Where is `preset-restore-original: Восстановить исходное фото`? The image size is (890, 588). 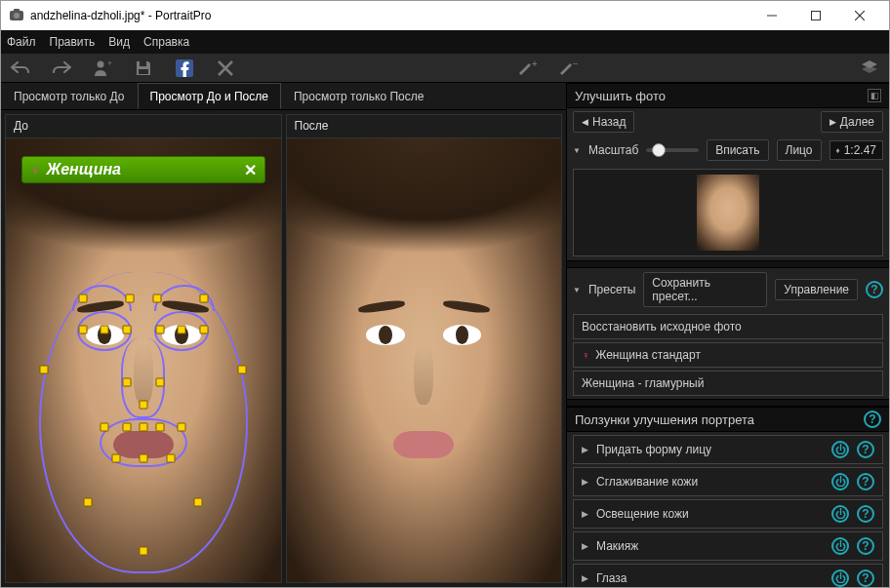
preset-restore-original: Восстановить исходное фото is located at coordinates (728, 327).